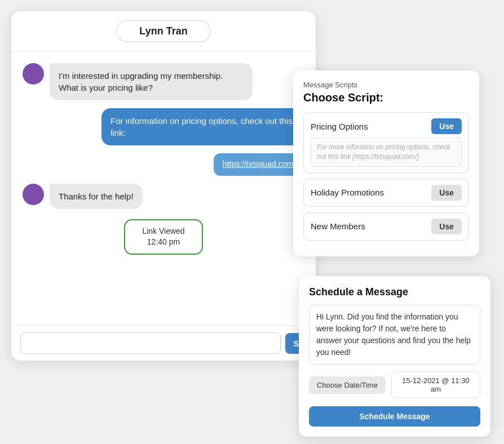 Image resolution: width=504 pixels, height=444 pixels. What do you see at coordinates (395, 385) in the screenshot?
I see `schedule-row: Choose Date/Time 15-12-2021 @ 11:30 am` at bounding box center [395, 385].